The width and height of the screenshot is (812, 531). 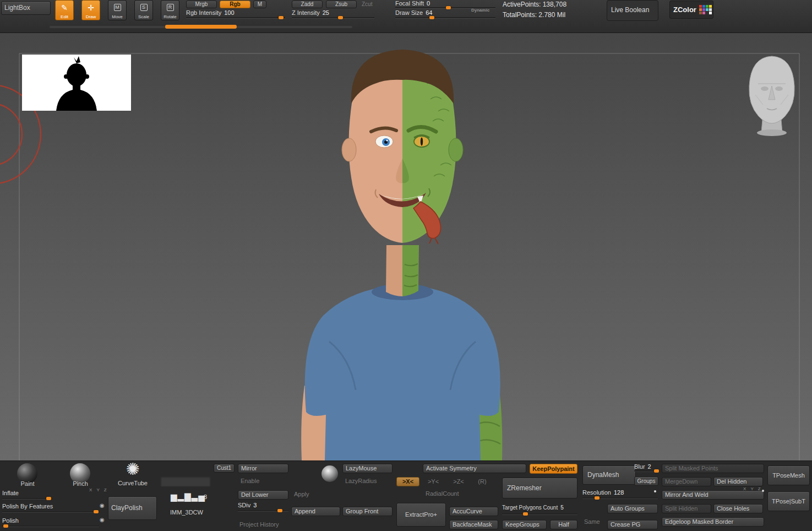 What do you see at coordinates (26, 499) in the screenshot?
I see `inflate-track` at bounding box center [26, 499].